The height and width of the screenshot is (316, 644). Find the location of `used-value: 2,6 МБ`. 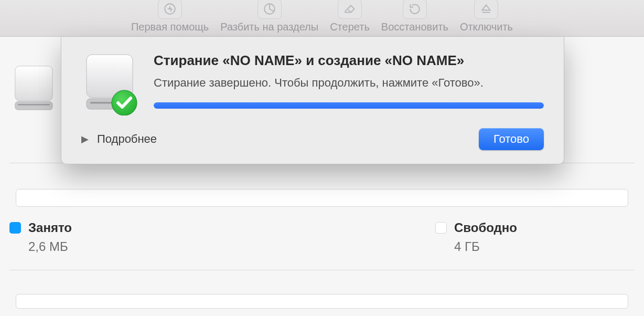

used-value: 2,6 МБ is located at coordinates (216, 247).